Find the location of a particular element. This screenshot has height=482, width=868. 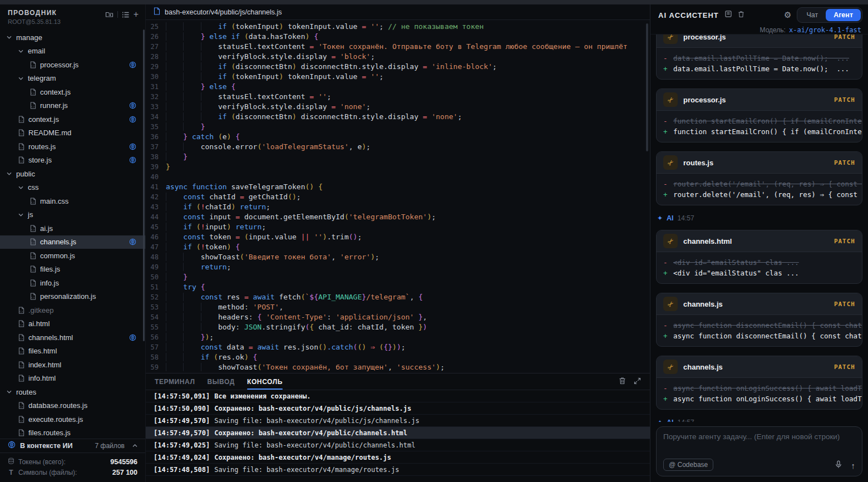

message-time: 14:57 is located at coordinates (686, 218).